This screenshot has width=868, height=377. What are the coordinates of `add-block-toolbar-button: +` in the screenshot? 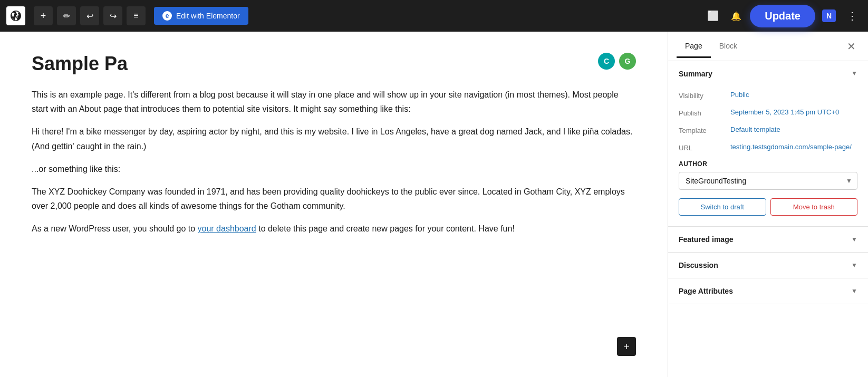 It's located at (43, 16).